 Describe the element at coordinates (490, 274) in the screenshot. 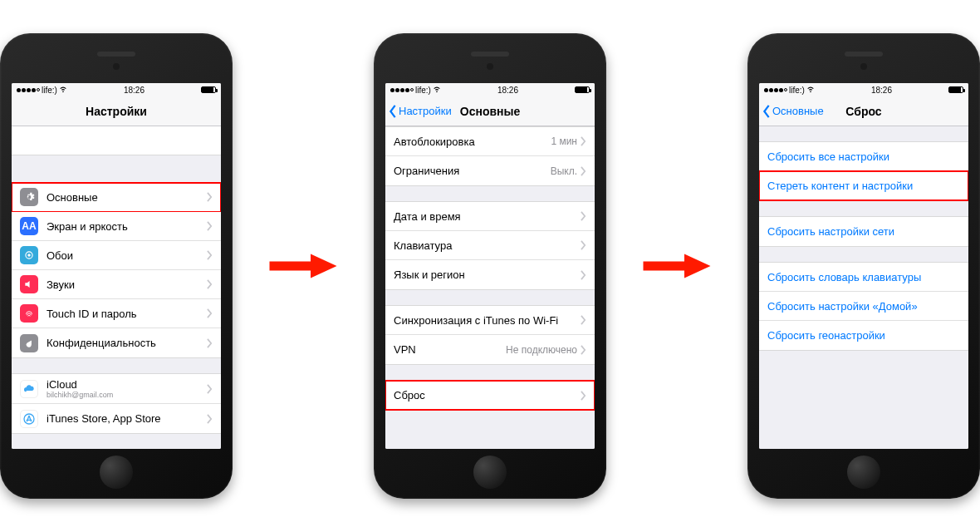

I see `row-language: Язык и регион` at that location.